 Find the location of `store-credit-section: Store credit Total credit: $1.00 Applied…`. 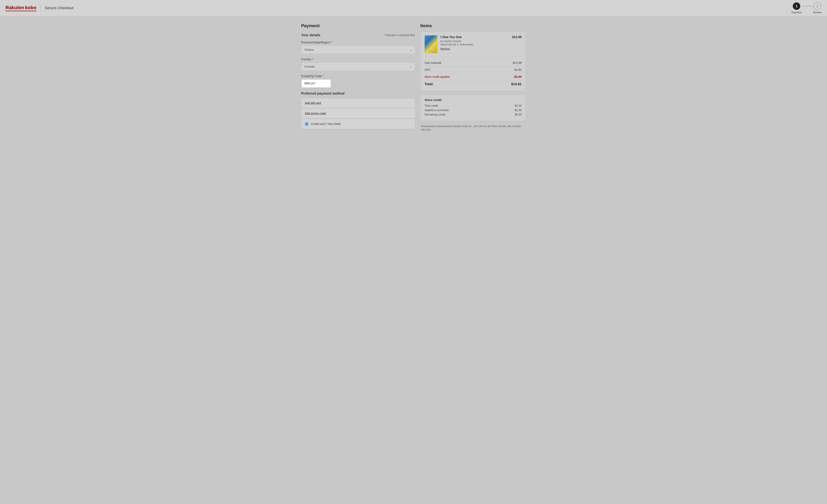

store-credit-section: Store credit Total credit: $1.00 Applied… is located at coordinates (473, 108).